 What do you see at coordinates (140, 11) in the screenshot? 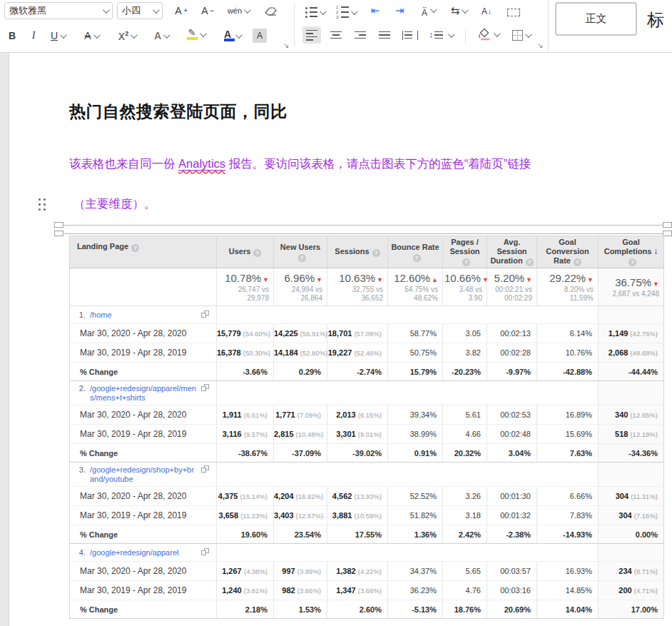
I see `font-size-combo: 小四` at bounding box center [140, 11].